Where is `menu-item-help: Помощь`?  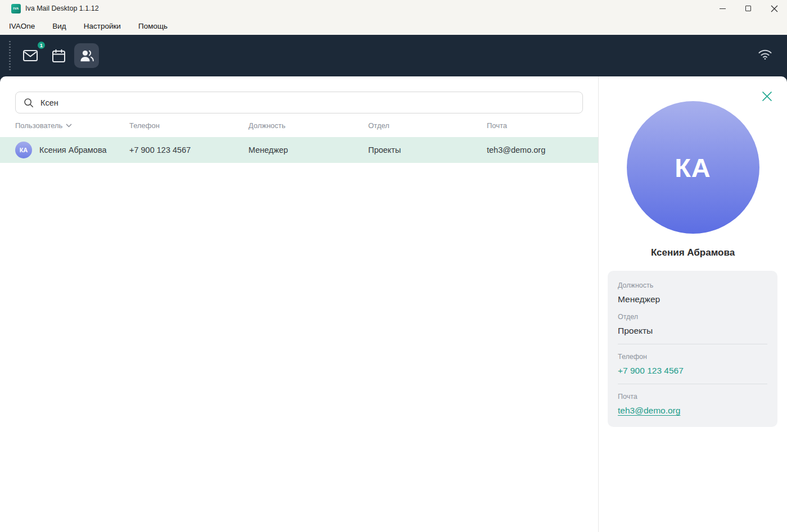
menu-item-help: Помощь is located at coordinates (153, 26).